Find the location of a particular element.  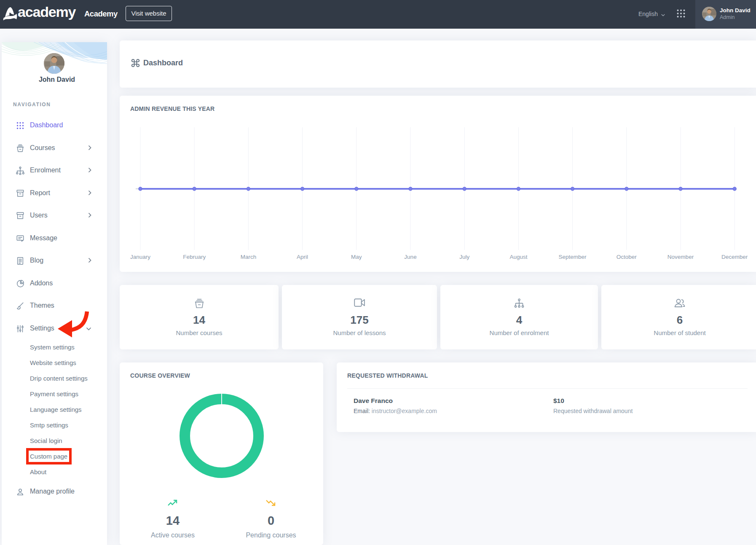

svg-text: December is located at coordinates (735, 257).